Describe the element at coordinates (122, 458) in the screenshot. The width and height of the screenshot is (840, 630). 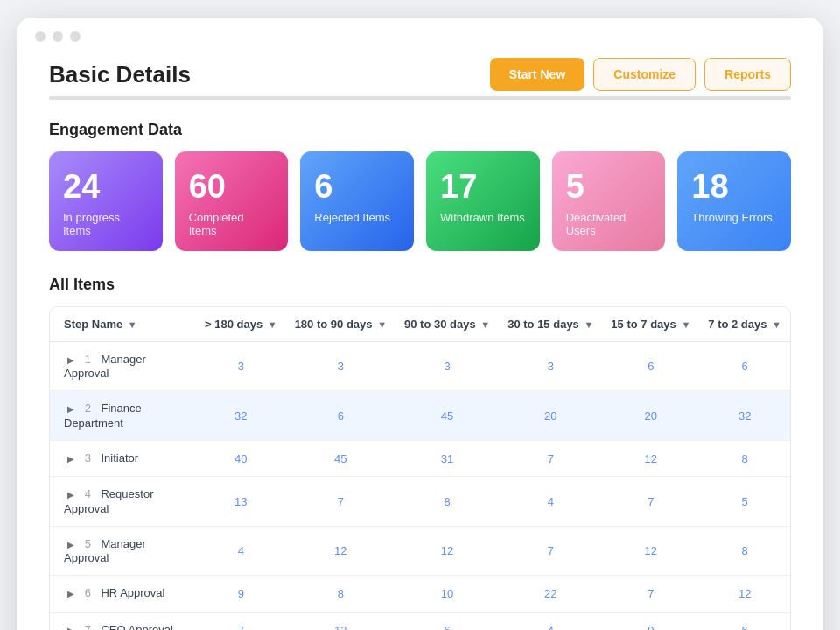
I see `row-3-name: ▶ 3 Initiator` at that location.